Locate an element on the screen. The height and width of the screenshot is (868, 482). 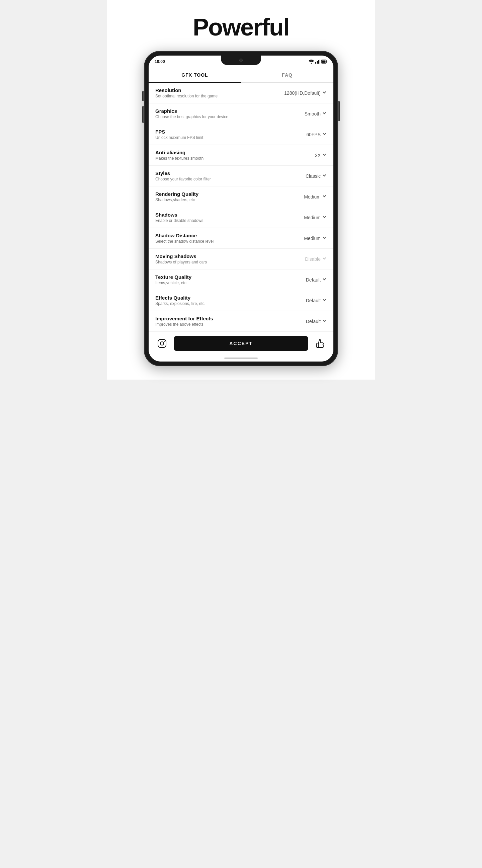
setting-subtitle-graphics: Choose the best graphics for your device is located at coordinates (223, 117).